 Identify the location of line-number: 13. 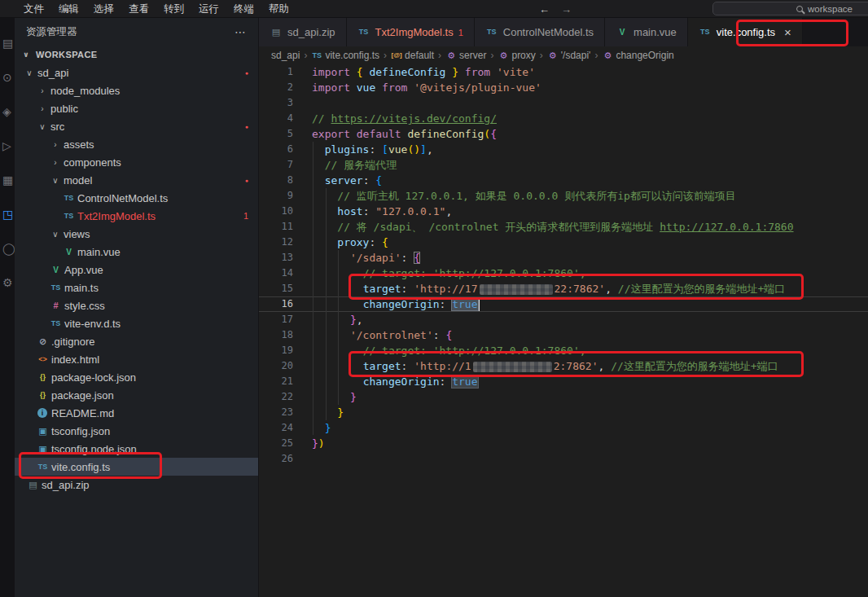
(276, 257).